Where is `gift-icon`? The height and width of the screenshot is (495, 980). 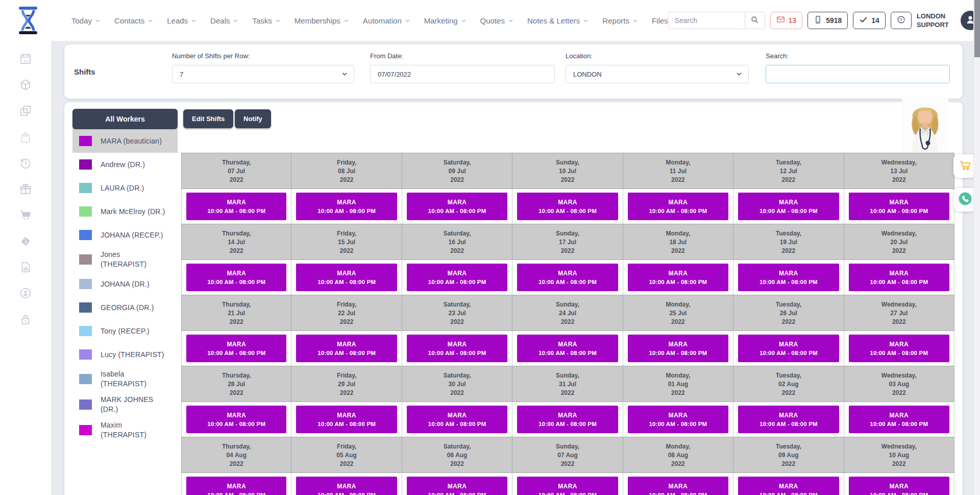
gift-icon is located at coordinates (26, 189).